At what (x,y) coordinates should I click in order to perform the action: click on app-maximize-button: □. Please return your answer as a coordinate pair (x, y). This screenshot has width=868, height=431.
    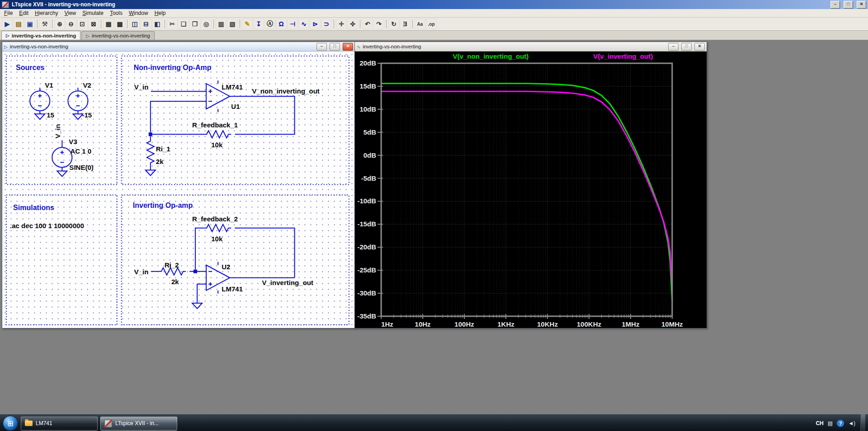
    Looking at the image, I should click on (848, 5).